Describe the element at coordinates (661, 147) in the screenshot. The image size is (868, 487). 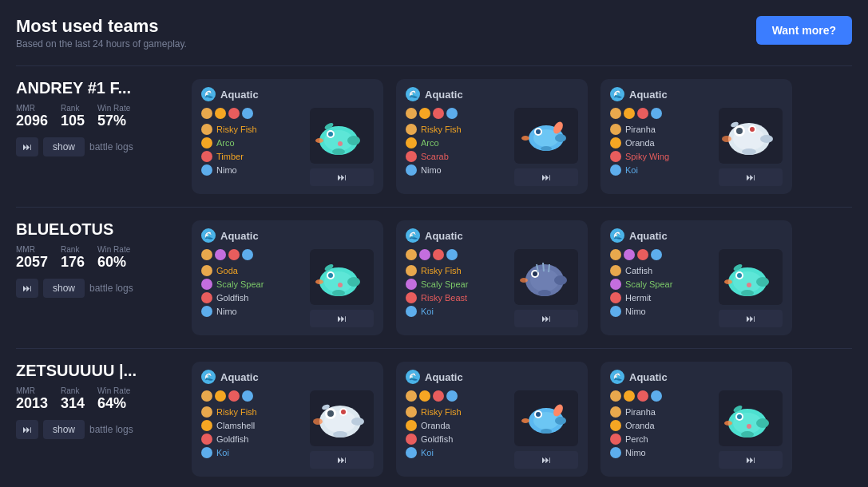
I see `card-parts-list: PiranhaOrandaSpiky WingKoi` at that location.